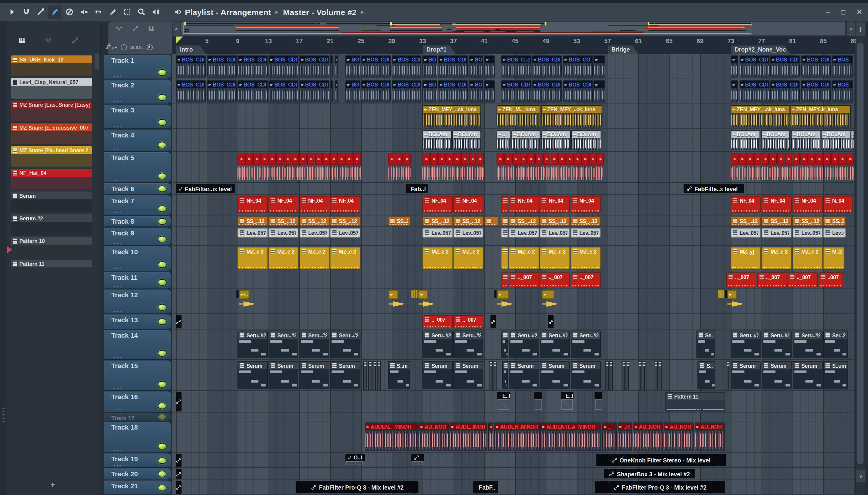 The height and width of the screenshot is (495, 868). What do you see at coordinates (430, 91) in the screenshot?
I see `audio-clip: ▸▸BOS_CD..- Part_1` at bounding box center [430, 91].